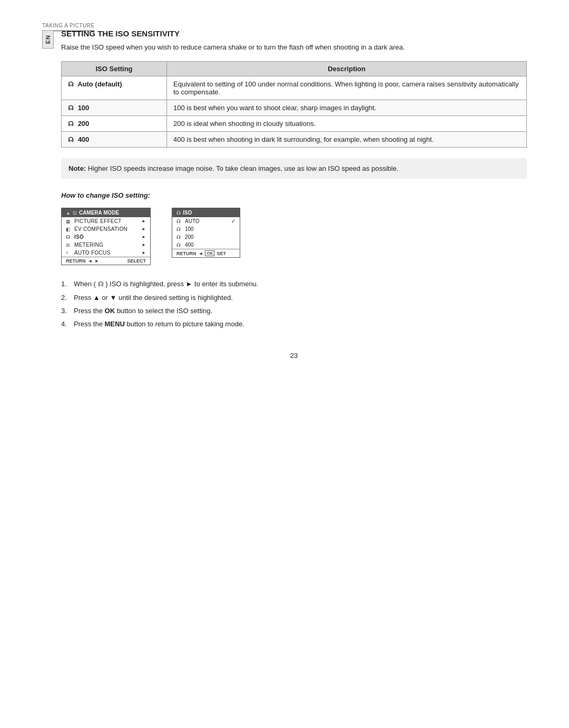 The image size is (569, 728). I want to click on iso-menu-footer: RETURN ◄ OK SET, so click(206, 253).